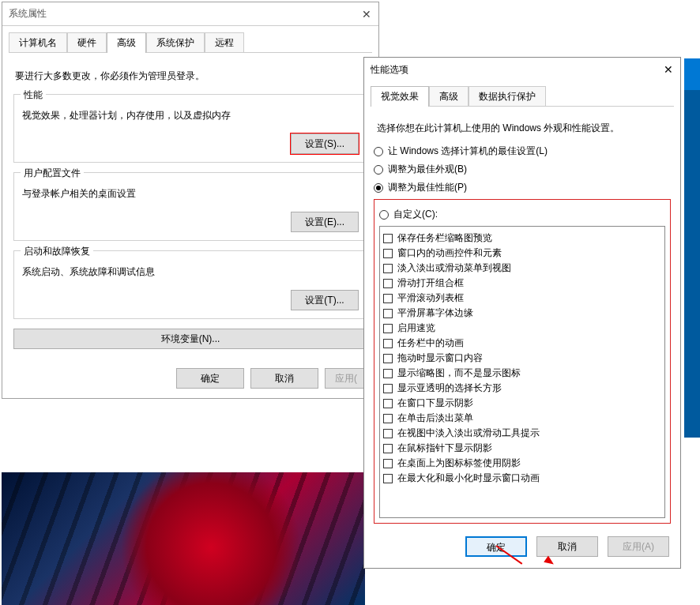  I want to click on tab-perf-advanced: 高级, so click(449, 96).